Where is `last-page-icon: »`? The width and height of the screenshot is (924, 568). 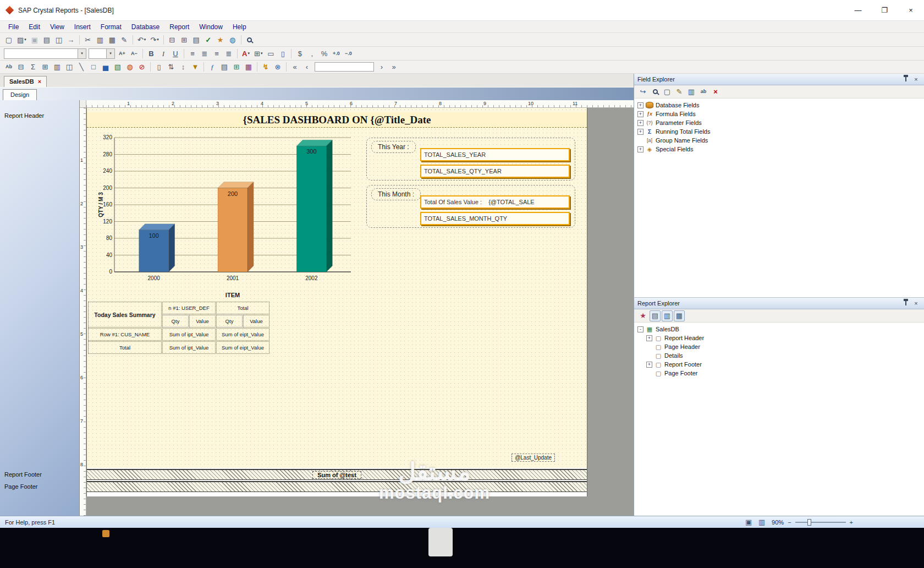 last-page-icon: » is located at coordinates (394, 67).